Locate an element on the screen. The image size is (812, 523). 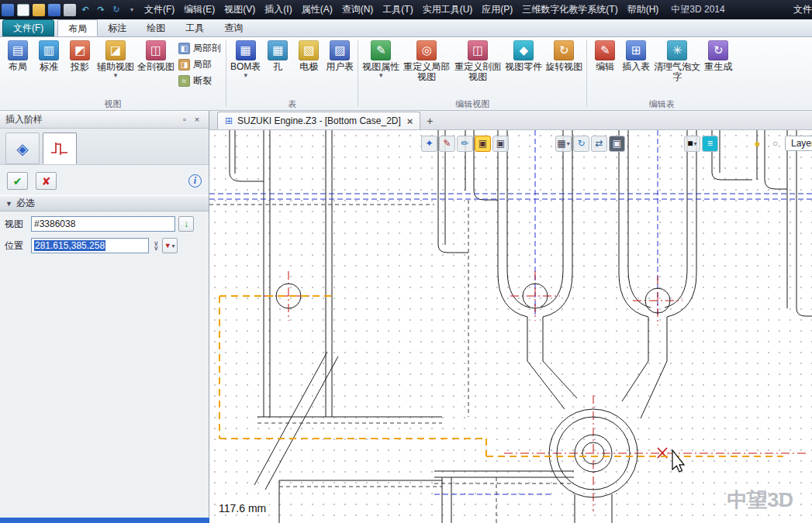
position-field-row: 位置 281.615,385.258 ∨ ∨ ▼ ▾ is located at coordinates (104, 244).